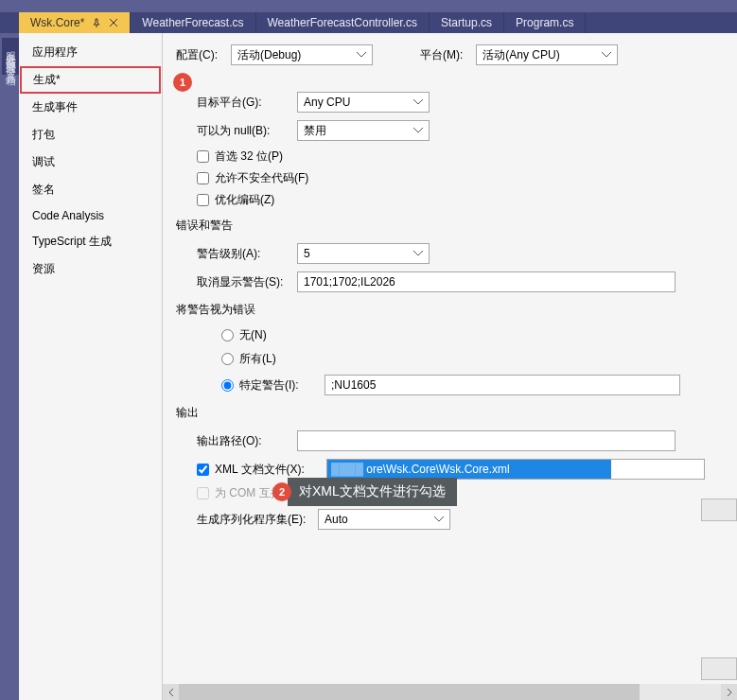  I want to click on unsafe-code-label: 允许不安全代码(F), so click(261, 178).